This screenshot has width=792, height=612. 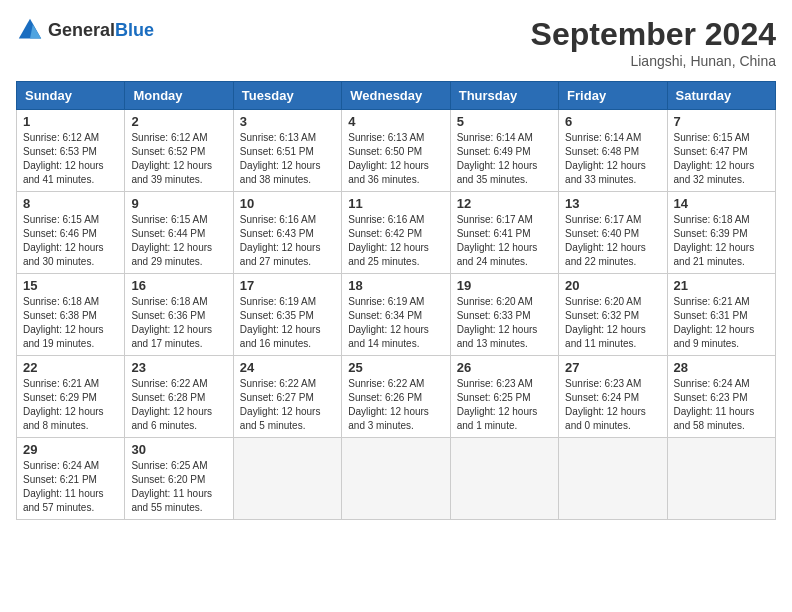 I want to click on day-info: Sunrise: 6:19 AM Sunset: 6:35 PM Dayligh…, so click(x=288, y=323).